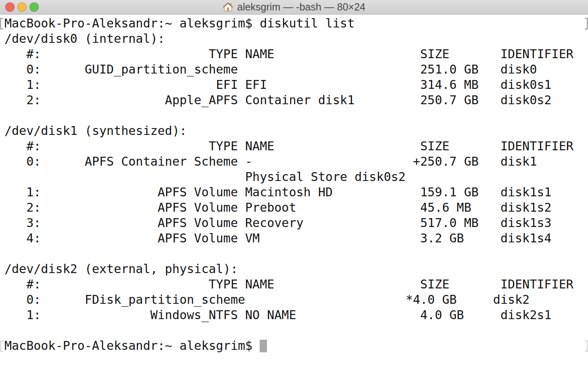 The image size is (588, 387). What do you see at coordinates (294, 100) in the screenshot?
I see `disk0-row-2: 2: Apple_APFS Container disk1 250.7 GB d…` at bounding box center [294, 100].